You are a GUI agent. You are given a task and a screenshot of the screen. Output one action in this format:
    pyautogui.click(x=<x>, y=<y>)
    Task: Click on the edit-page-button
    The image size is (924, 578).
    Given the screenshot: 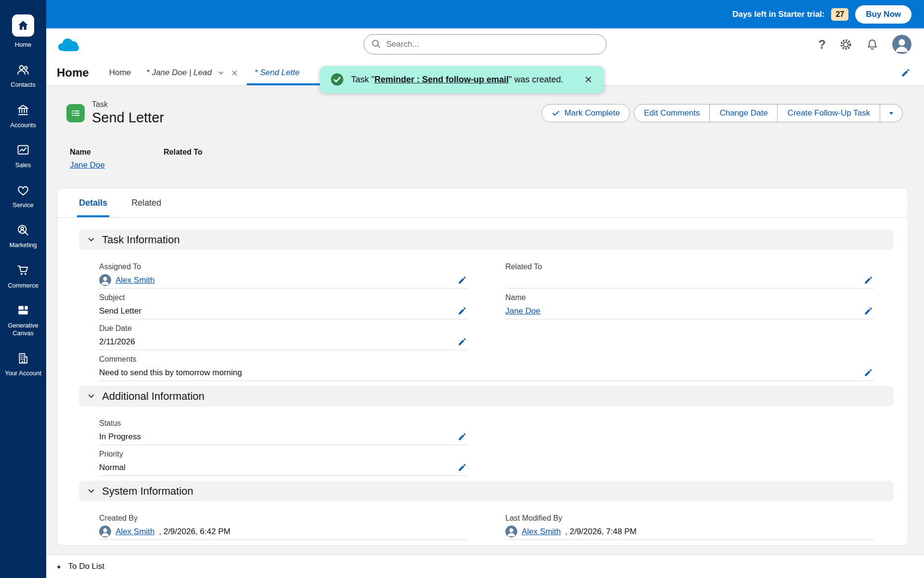 What is the action you would take?
    pyautogui.click(x=906, y=73)
    